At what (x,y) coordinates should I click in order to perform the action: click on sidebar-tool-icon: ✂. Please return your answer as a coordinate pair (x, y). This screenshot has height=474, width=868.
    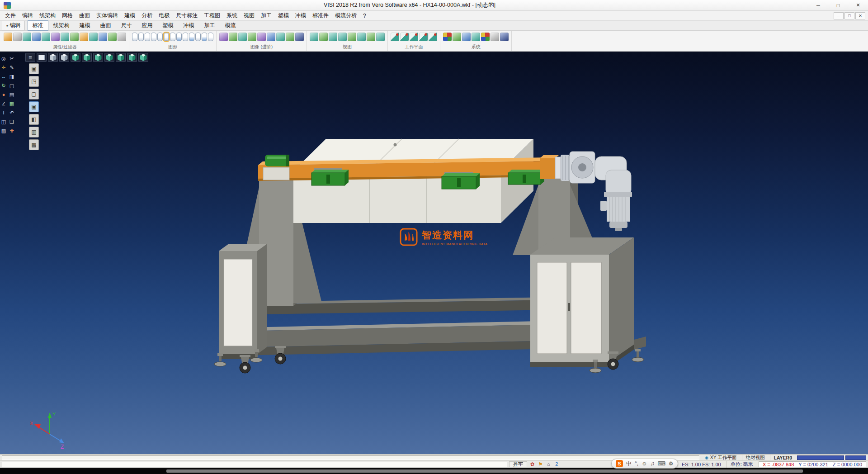
    Looking at the image, I should click on (12, 59).